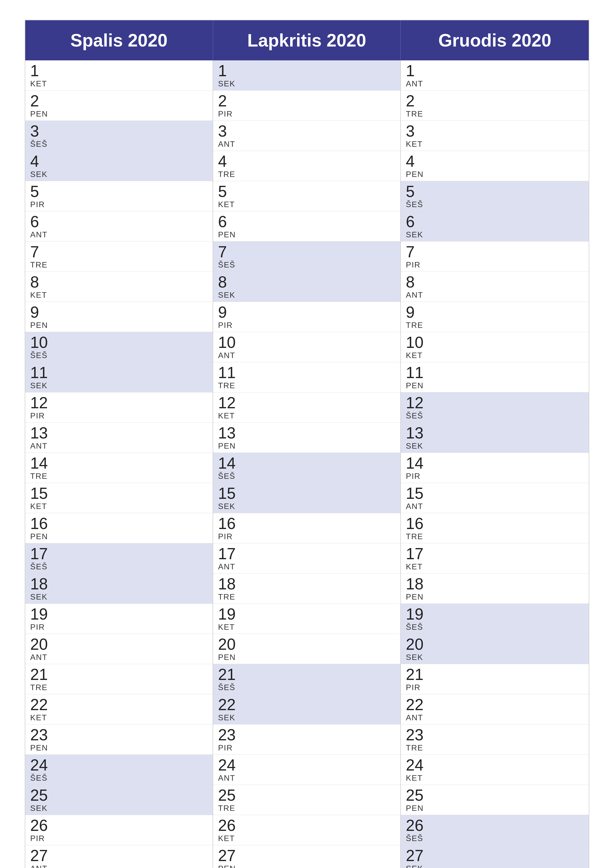 The height and width of the screenshot is (868, 614). What do you see at coordinates (495, 558) in the screenshot?
I see `day-cell: 17KET` at bounding box center [495, 558].